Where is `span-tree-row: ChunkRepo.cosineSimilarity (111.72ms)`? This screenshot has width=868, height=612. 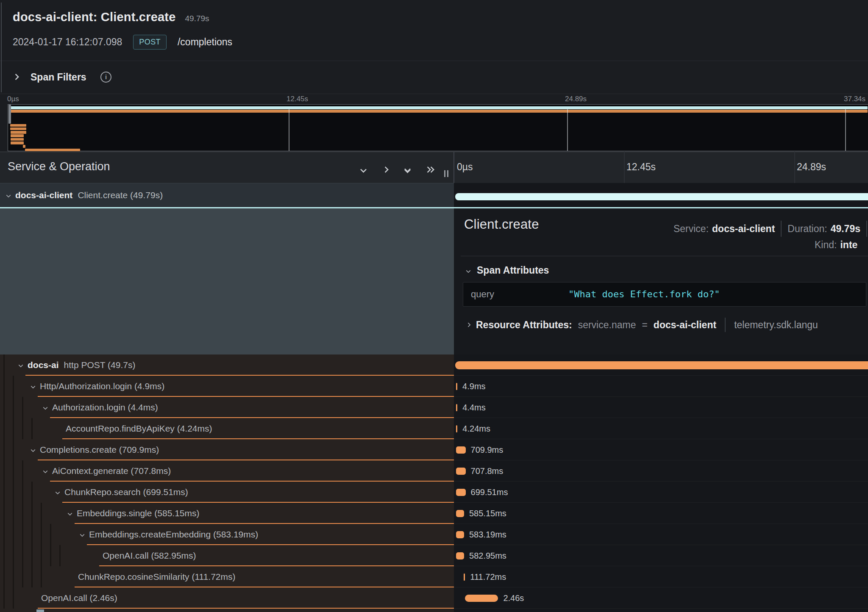 span-tree-row: ChunkRepo.cosineSimilarity (111.72ms) is located at coordinates (227, 577).